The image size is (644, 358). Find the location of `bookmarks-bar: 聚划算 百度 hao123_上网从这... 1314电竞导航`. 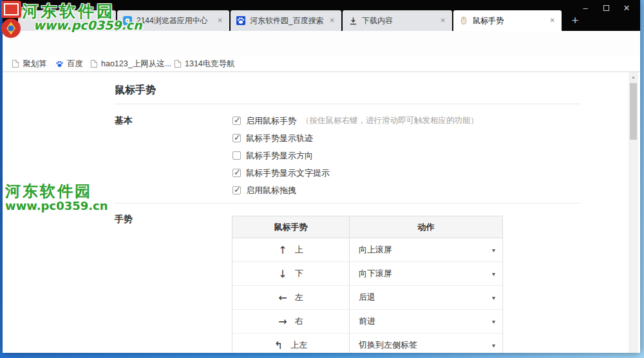

bookmarks-bar: 聚划算 百度 hao123_上网从这... 1314电竞导航 is located at coordinates (321, 64).